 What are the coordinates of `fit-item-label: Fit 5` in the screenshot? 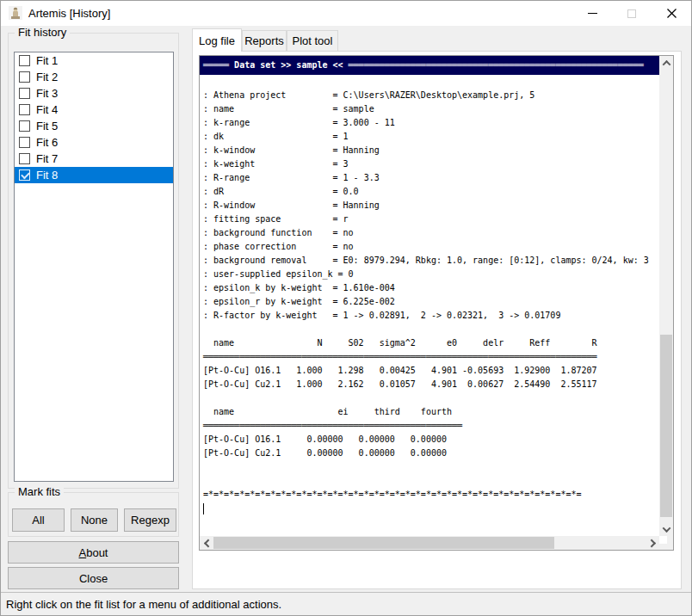 It's located at (46, 126).